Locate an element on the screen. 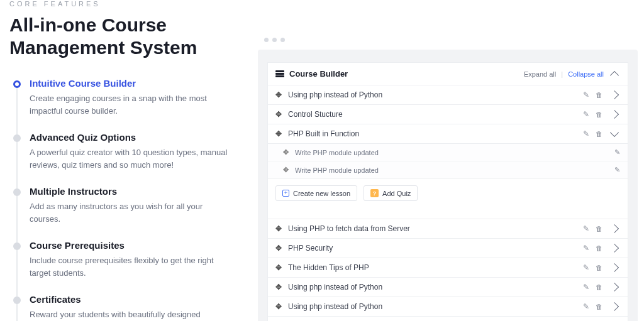 This screenshot has height=321, width=644. topic-label: PHP Built in Function is located at coordinates (435, 134).